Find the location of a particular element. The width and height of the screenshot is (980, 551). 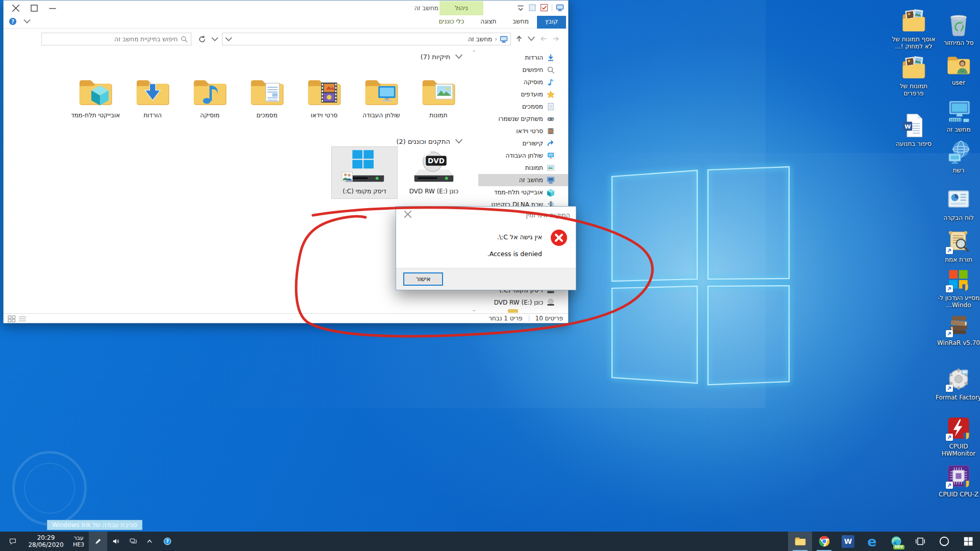

help-tray-button: ? is located at coordinates (167, 541).